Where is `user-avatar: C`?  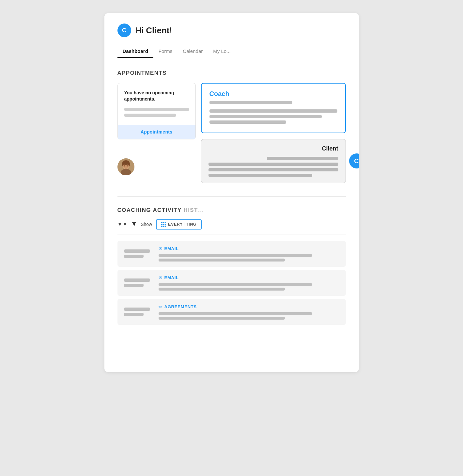 user-avatar: C is located at coordinates (124, 30).